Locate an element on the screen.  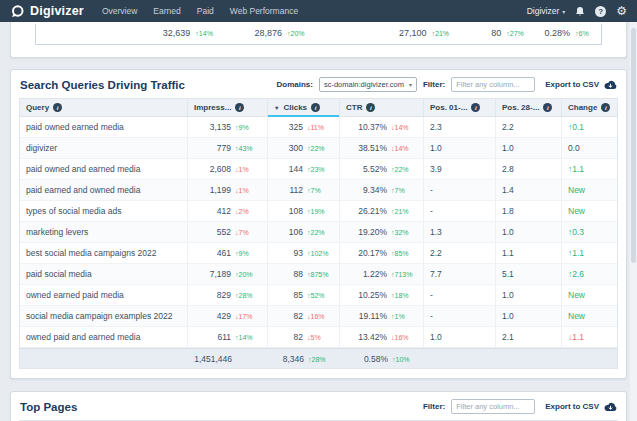
table-row: best social media campaigns 2022461↑9%93… is located at coordinates (318, 254).